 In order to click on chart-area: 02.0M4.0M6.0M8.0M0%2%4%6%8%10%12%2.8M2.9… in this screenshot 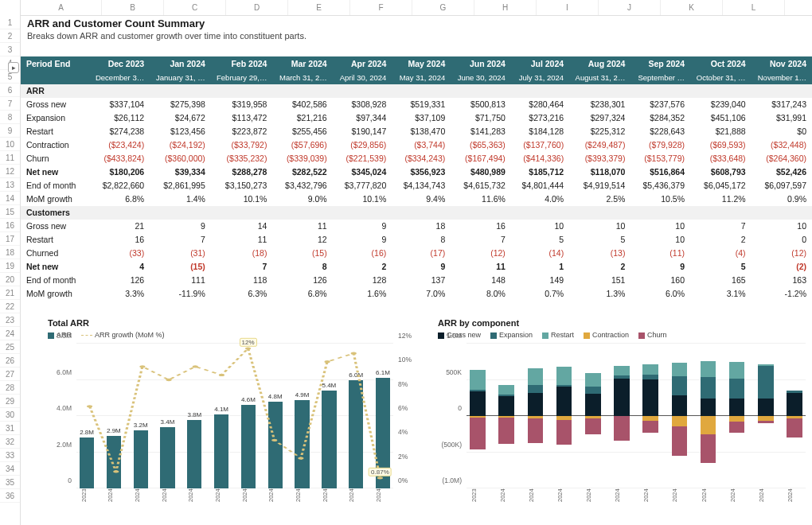, I will do `click(232, 423)`.